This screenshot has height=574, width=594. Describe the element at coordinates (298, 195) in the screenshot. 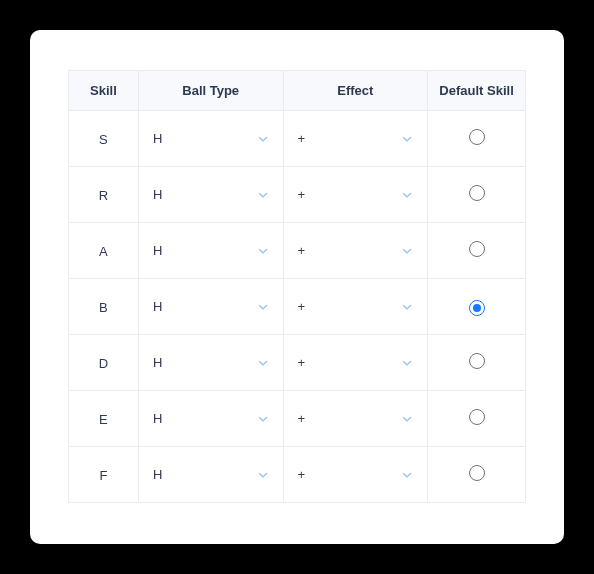

I see `table-row: RH+` at that location.